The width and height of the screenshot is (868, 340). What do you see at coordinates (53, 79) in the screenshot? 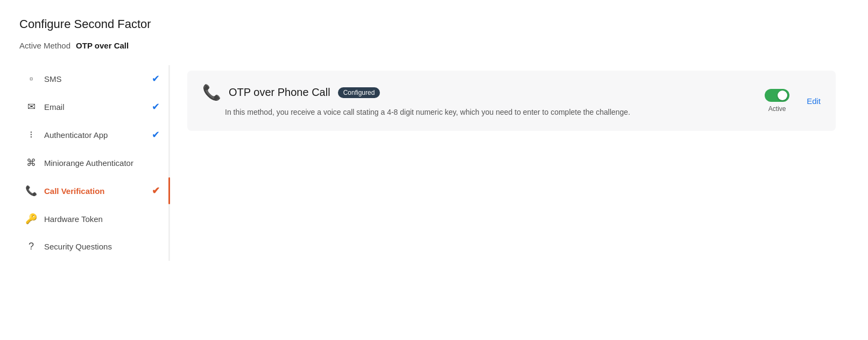
I see `sidebar-item-label-sms: SMS` at bounding box center [53, 79].